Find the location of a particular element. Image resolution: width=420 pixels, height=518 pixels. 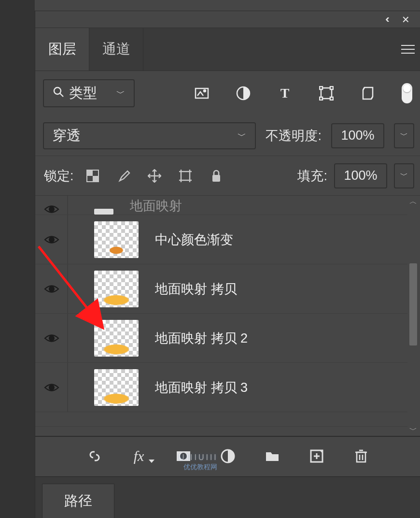

layer-name: 地面映射 拷贝 is located at coordinates (196, 289).